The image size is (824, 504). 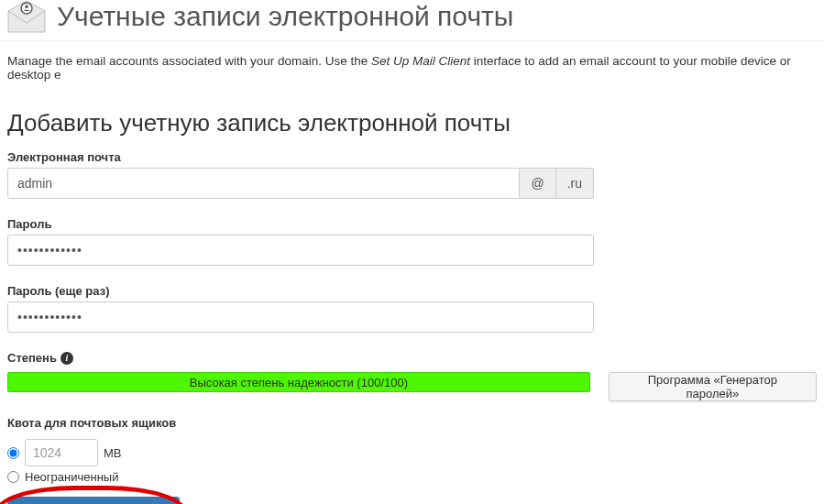 I want to click on password-label: Пароль, so click(x=412, y=224).